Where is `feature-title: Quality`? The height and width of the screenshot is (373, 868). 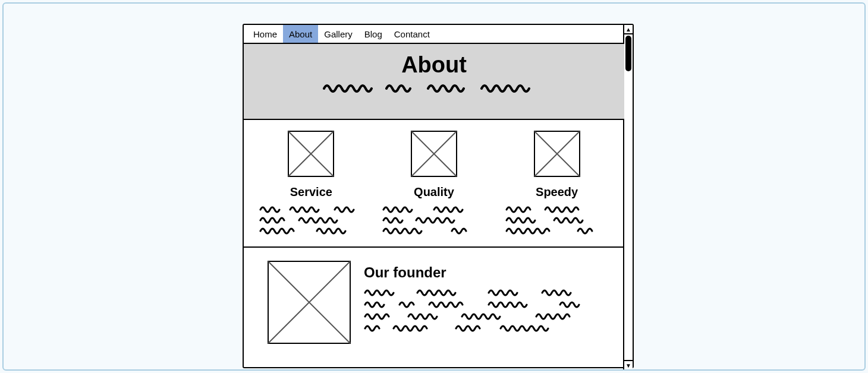 feature-title: Quality is located at coordinates (434, 192).